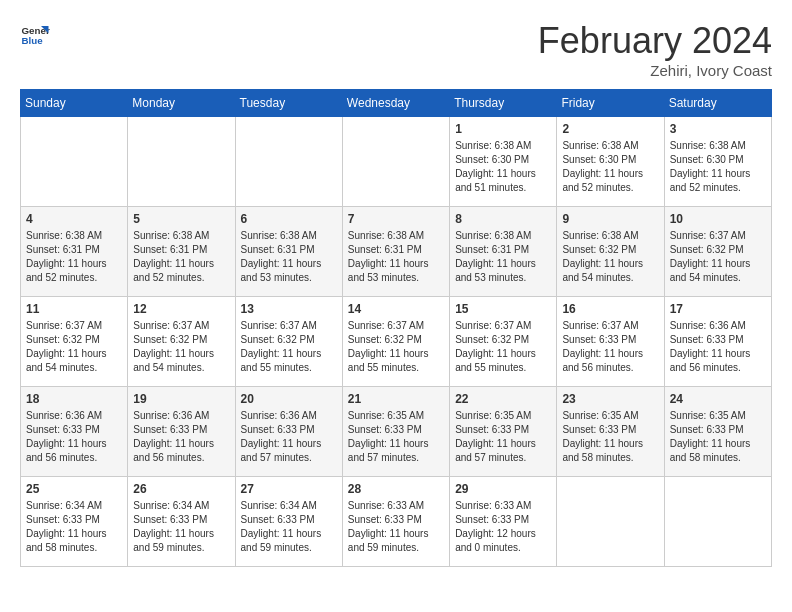 The image size is (792, 612). What do you see at coordinates (35, 35) in the screenshot?
I see `logo-icon: General Blue` at bounding box center [35, 35].